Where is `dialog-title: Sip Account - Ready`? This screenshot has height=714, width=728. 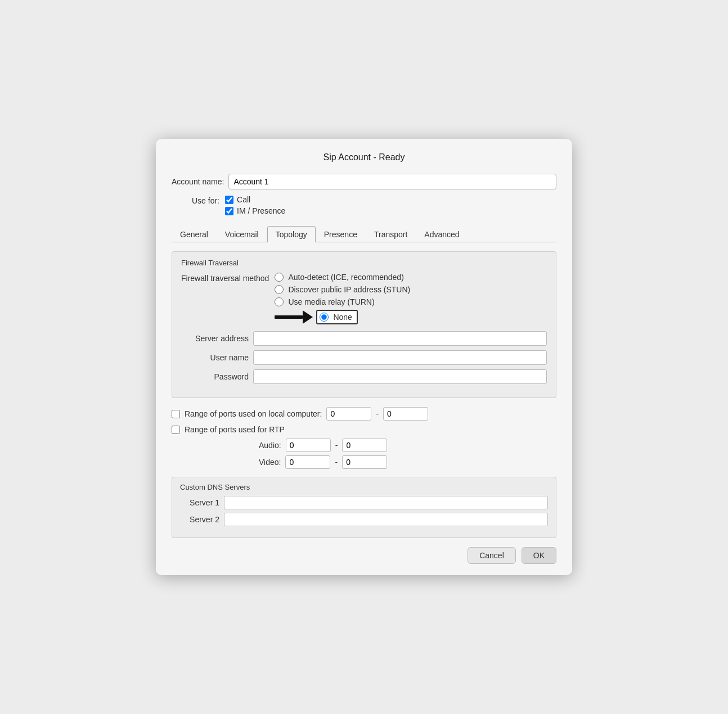 dialog-title: Sip Account - Ready is located at coordinates (364, 157).